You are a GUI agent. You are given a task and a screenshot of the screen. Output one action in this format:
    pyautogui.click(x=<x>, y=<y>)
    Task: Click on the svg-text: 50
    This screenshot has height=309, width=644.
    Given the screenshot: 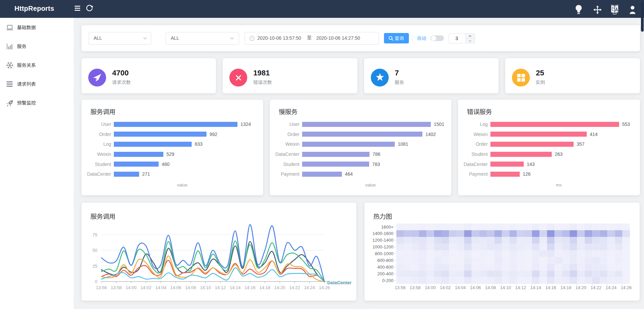 What is the action you would take?
    pyautogui.click(x=95, y=250)
    